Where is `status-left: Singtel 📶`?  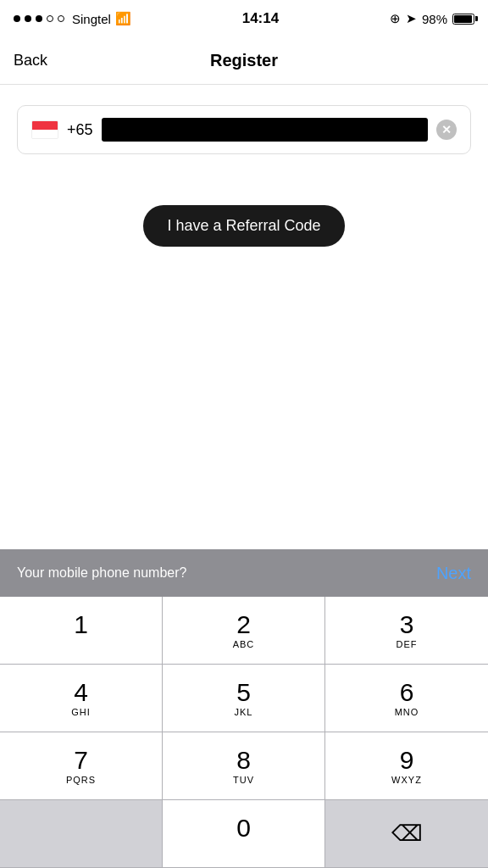
status-left: Singtel 📶 is located at coordinates (73, 19).